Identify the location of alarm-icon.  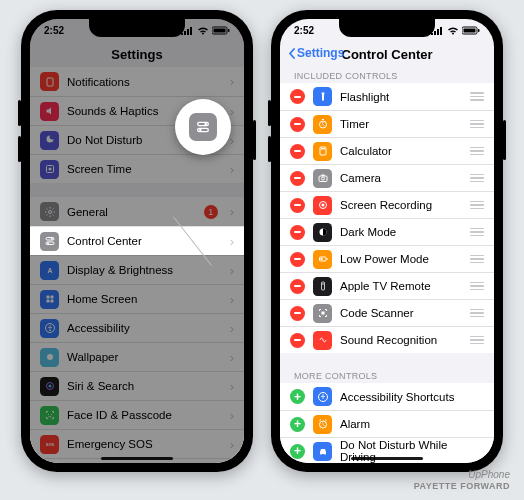
(322, 424).